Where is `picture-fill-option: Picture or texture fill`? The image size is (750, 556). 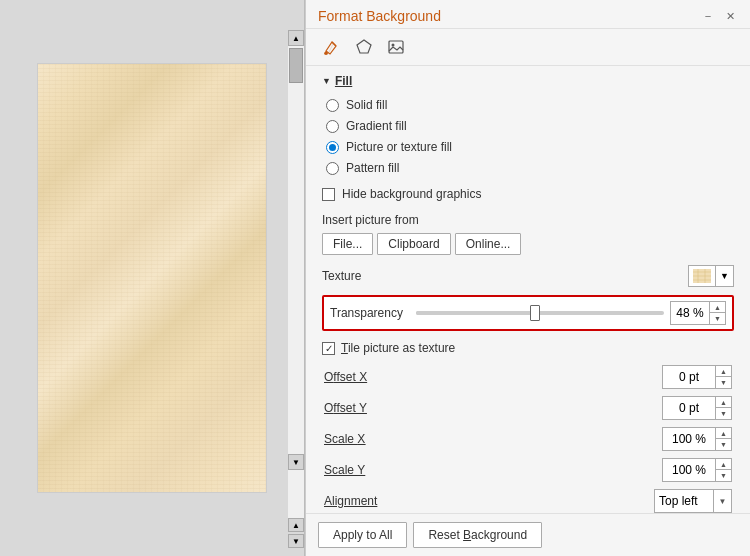
picture-fill-option: Picture or texture fill is located at coordinates (530, 147).